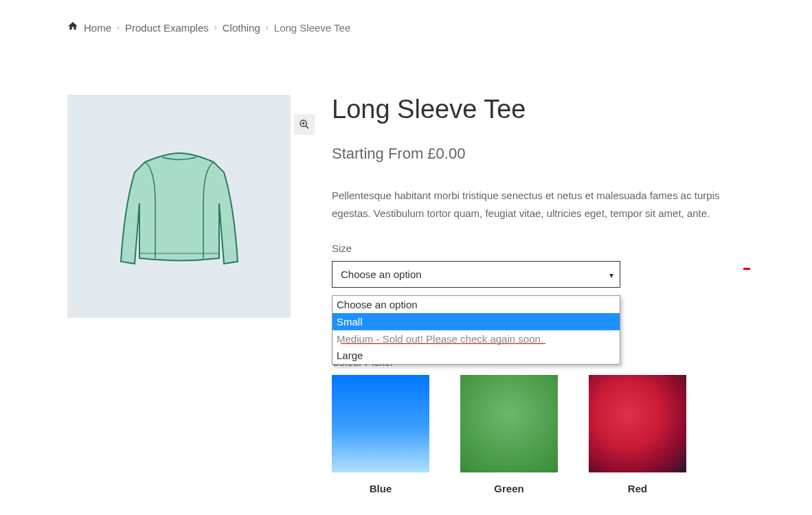  Describe the element at coordinates (531, 249) in the screenshot. I see `size-label: Size` at that location.